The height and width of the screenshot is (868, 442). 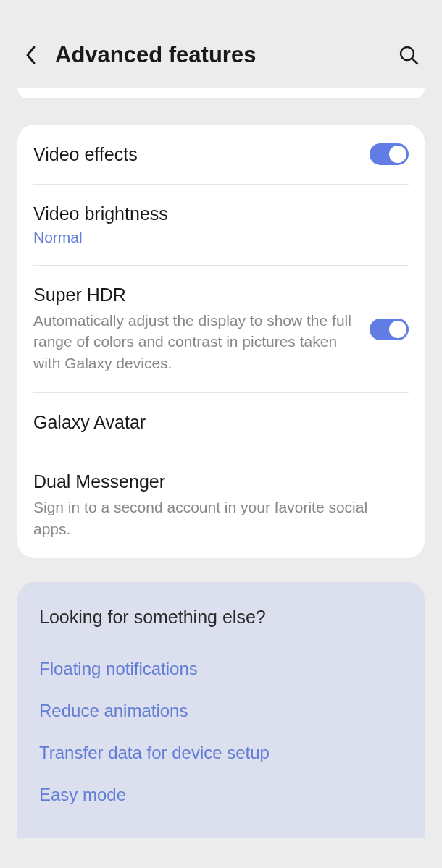 What do you see at coordinates (196, 342) in the screenshot?
I see `super-hdr-description: Automatically adjust the display to show…` at bounding box center [196, 342].